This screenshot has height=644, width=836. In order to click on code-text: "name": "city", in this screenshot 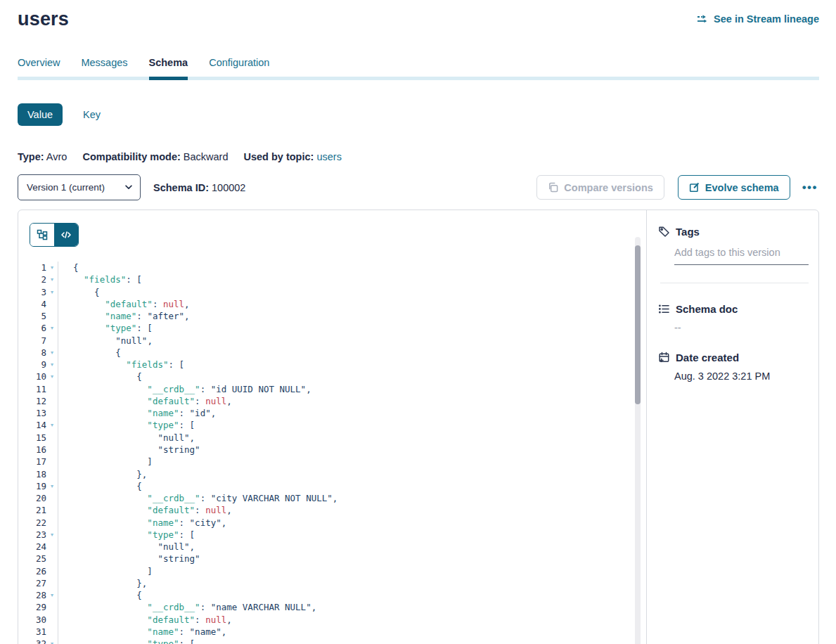, I will do `click(142, 523)`.